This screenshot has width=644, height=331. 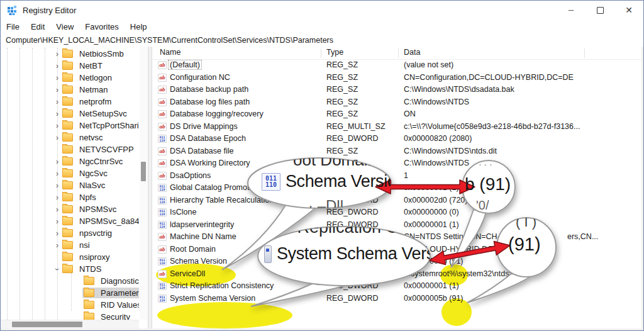 What do you see at coordinates (192, 249) in the screenshot?
I see `value-name: Root Domain` at bounding box center [192, 249].